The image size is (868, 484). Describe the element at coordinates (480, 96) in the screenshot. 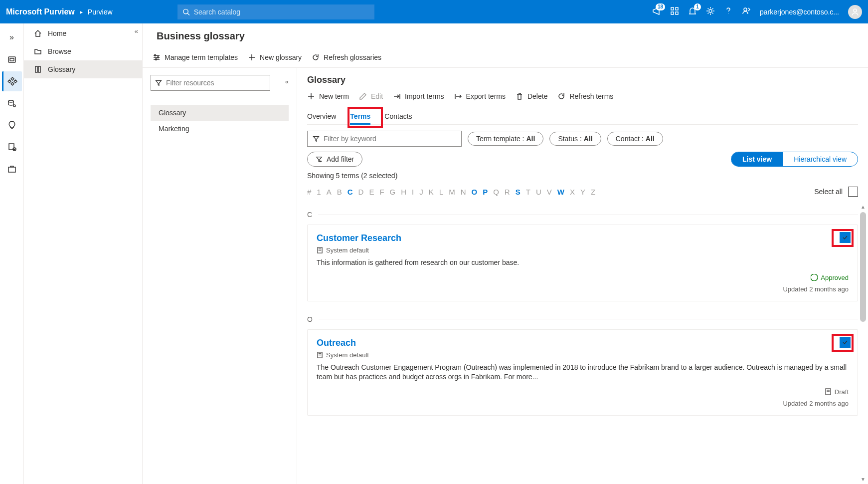

I see `export-button: Export terms` at that location.